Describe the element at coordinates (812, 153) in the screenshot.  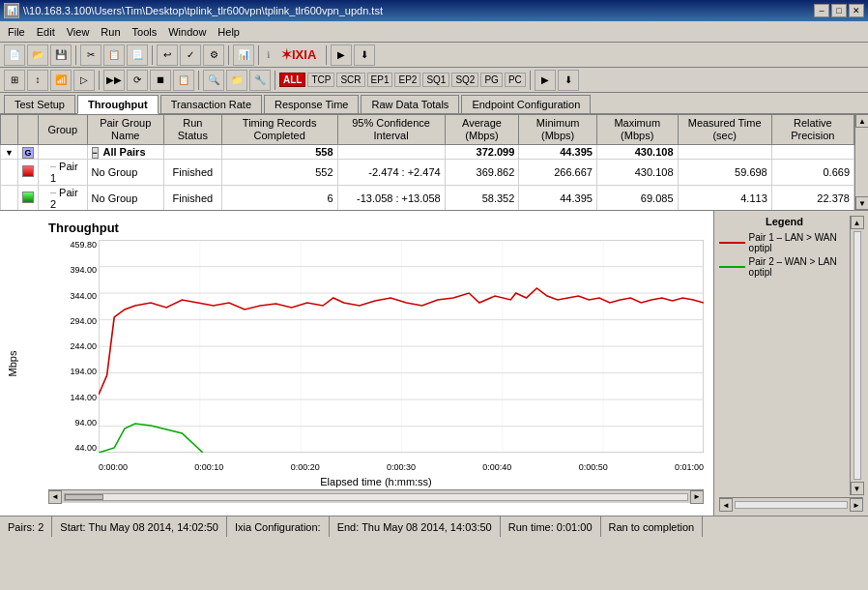
I see `relative-precision-cell` at that location.